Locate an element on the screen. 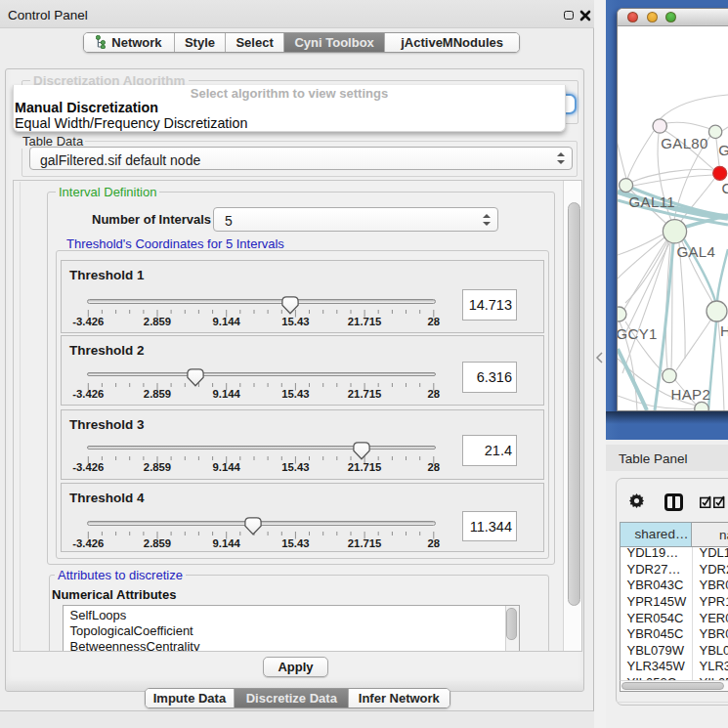  svg-text: CY is located at coordinates (725, 188).